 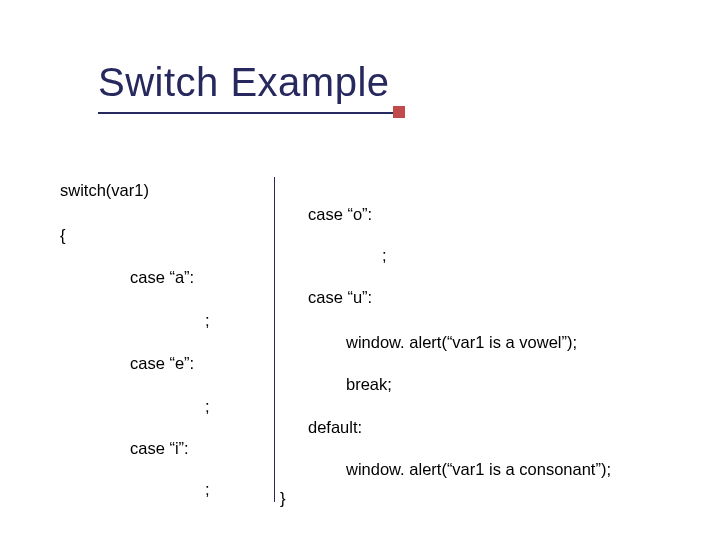 What do you see at coordinates (162, 278) in the screenshot?
I see `code-case-a: case “a”:` at bounding box center [162, 278].